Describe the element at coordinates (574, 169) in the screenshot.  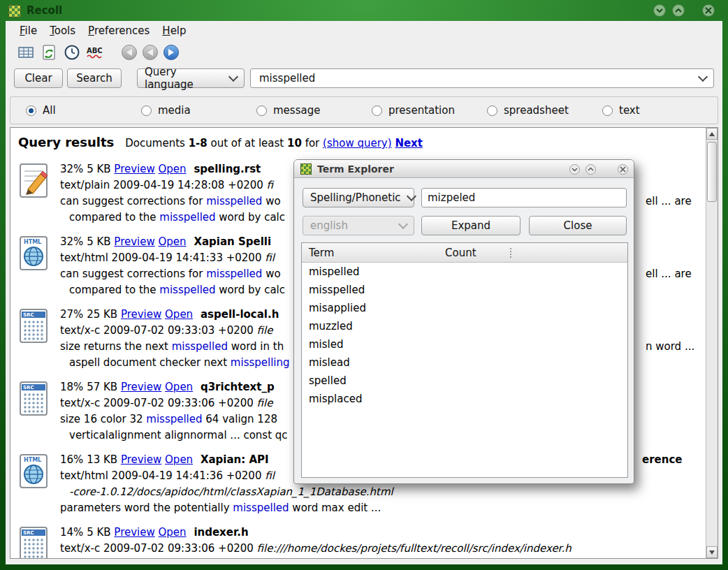
I see `dialog-shade-icon` at that location.